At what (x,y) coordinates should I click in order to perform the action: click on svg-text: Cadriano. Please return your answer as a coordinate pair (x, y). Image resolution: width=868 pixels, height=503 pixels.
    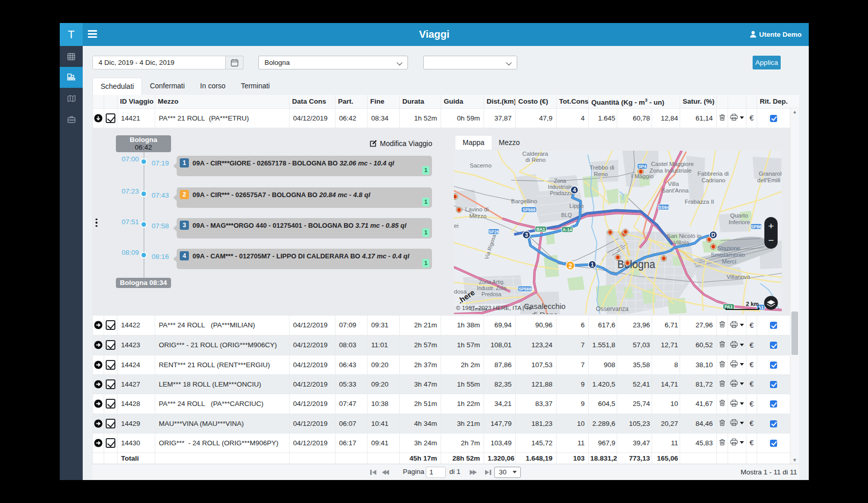
    Looking at the image, I should click on (714, 180).